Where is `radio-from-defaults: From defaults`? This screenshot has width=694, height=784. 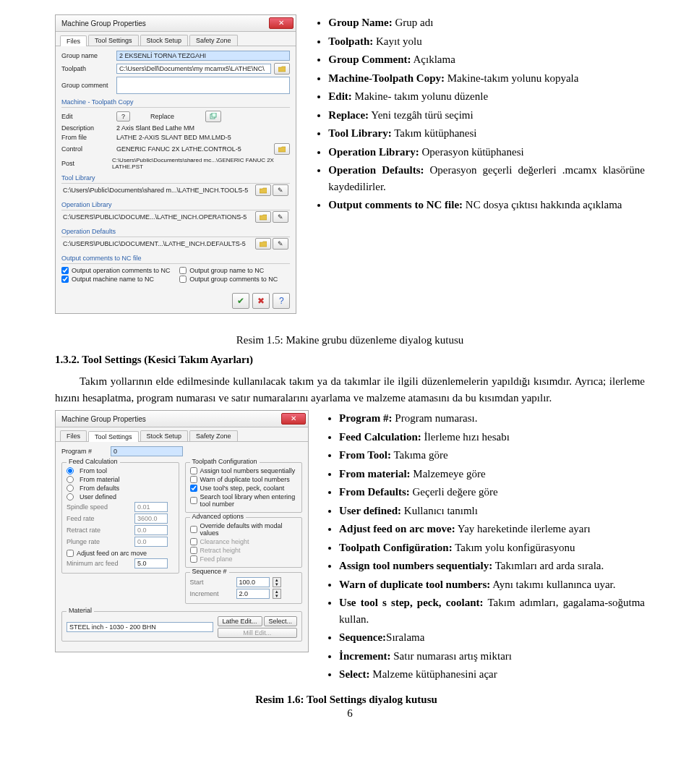
radio-from-defaults: From defaults is located at coordinates (120, 488).